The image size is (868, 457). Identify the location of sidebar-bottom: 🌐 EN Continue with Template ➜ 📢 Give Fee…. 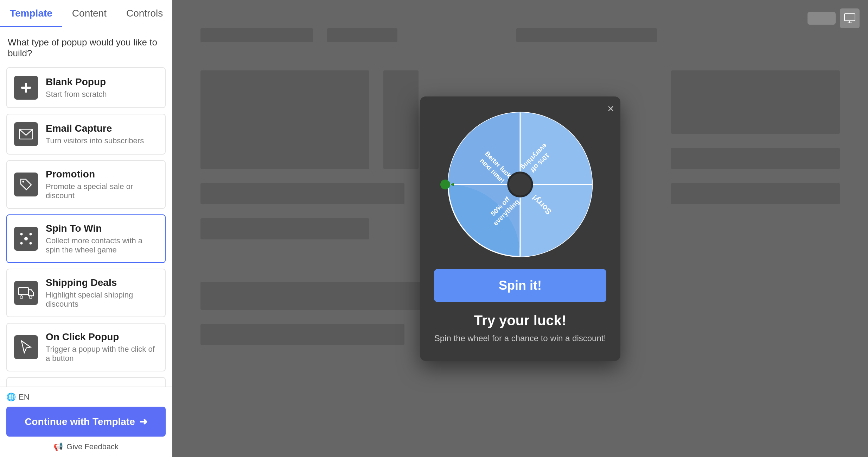
(86, 422).